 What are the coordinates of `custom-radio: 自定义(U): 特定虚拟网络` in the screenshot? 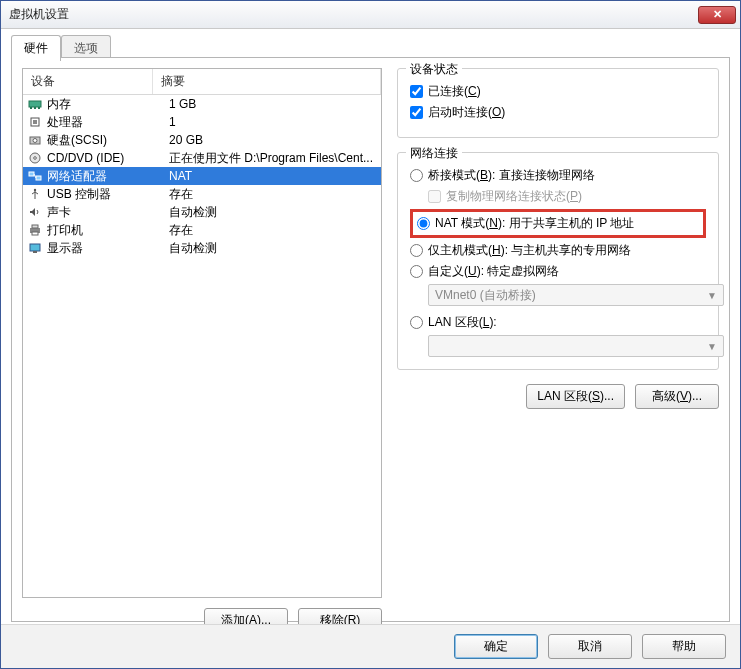 It's located at (558, 272).